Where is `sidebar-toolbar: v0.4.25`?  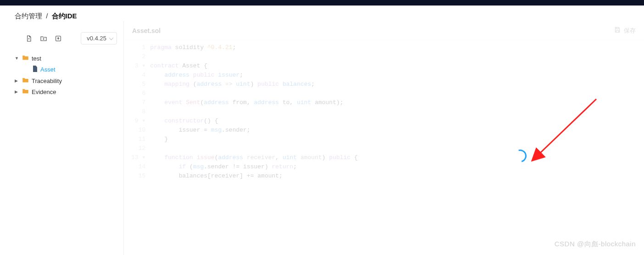 sidebar-toolbar: v0.4.25 is located at coordinates (61, 40).